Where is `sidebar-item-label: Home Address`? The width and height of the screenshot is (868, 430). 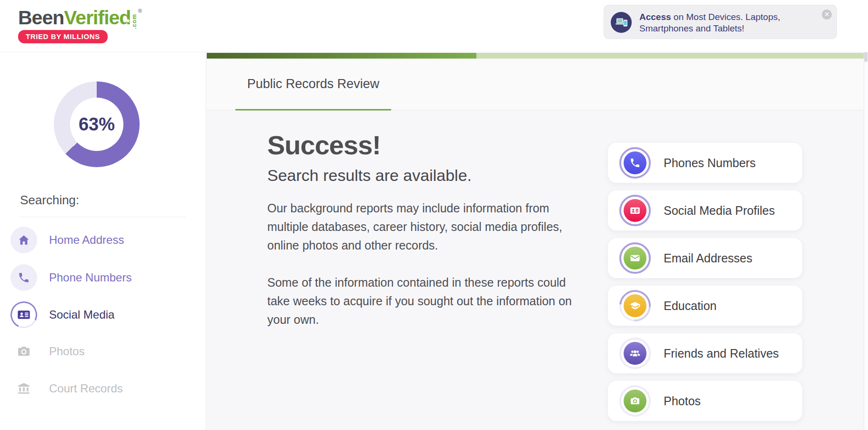 sidebar-item-label: Home Address is located at coordinates (87, 240).